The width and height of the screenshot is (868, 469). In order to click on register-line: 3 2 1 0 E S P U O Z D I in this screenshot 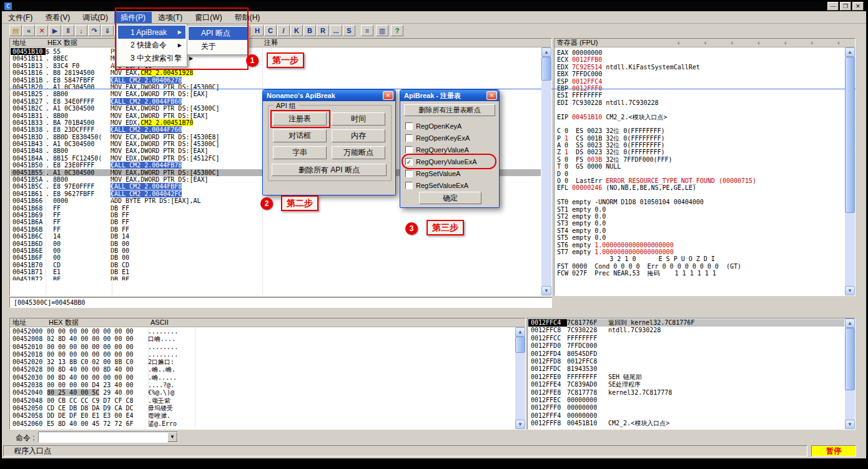, I will do `click(701, 259)`.